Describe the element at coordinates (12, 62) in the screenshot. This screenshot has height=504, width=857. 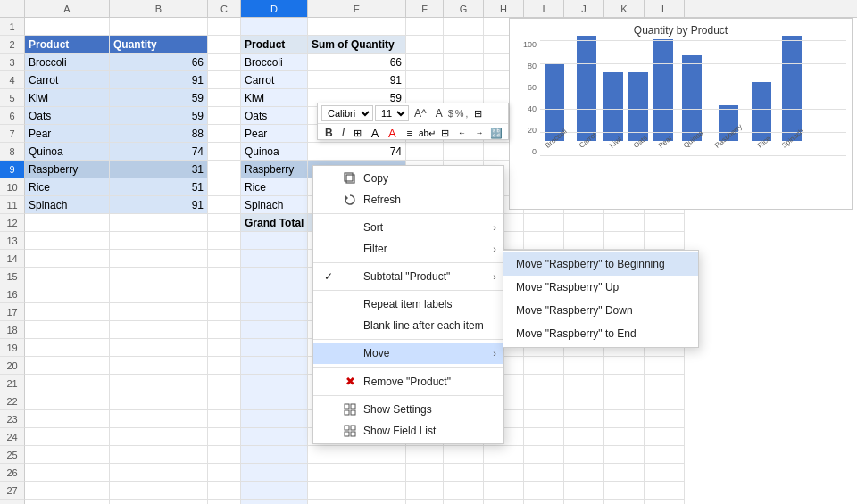
I see `row-num-3: 3` at that location.